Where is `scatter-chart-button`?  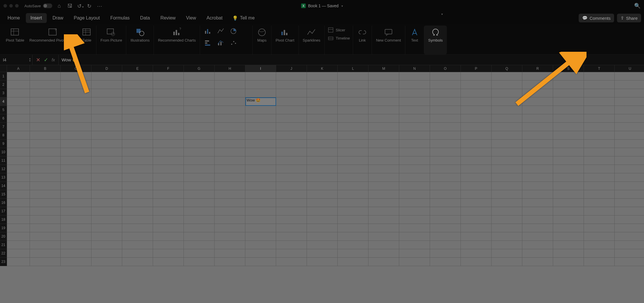 scatter-chart-button is located at coordinates (233, 43).